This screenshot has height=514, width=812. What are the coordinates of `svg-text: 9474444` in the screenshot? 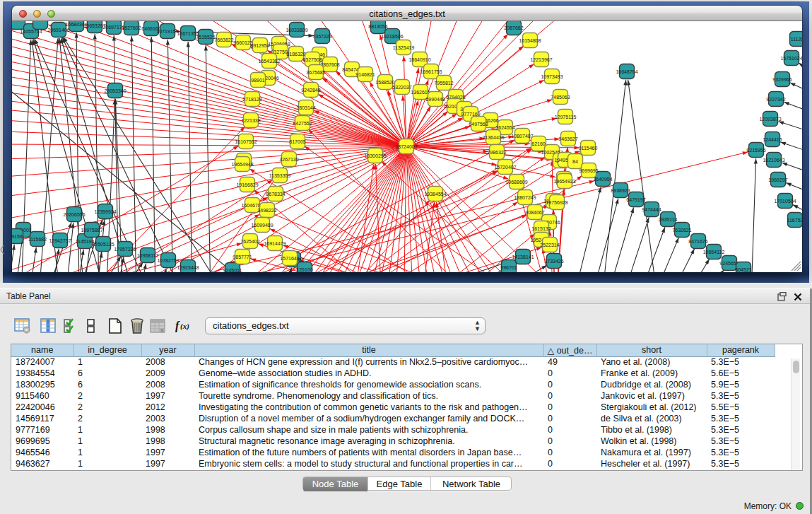 It's located at (652, 209).